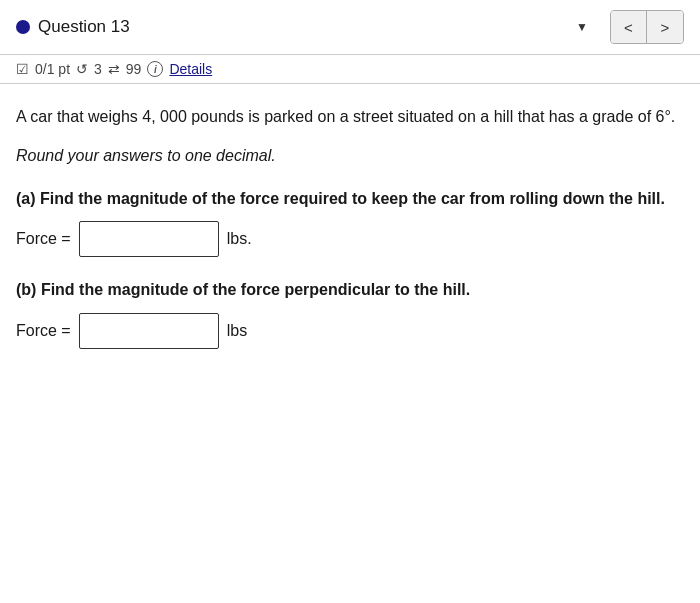 The image size is (700, 603). What do you see at coordinates (350, 313) in the screenshot?
I see `part-b-section: (b) Find the magnitude of the force perp…` at bounding box center [350, 313].